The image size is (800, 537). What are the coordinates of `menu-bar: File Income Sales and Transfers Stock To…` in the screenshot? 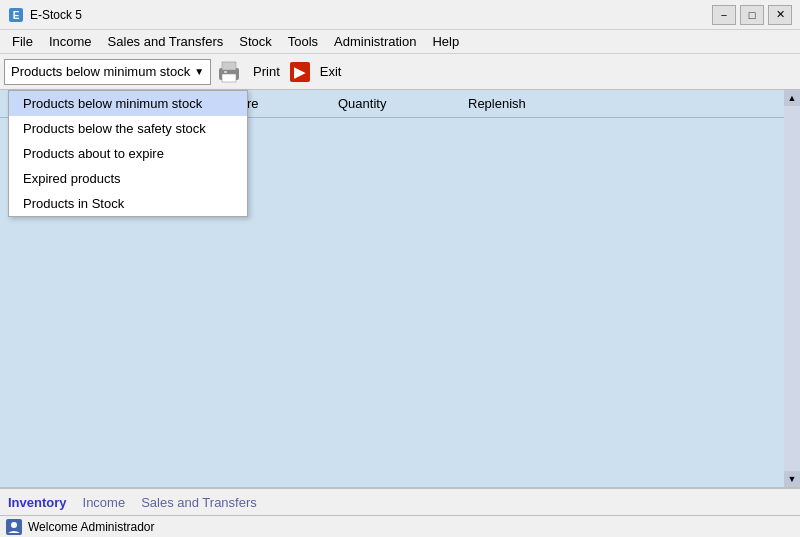 It's located at (400, 42).